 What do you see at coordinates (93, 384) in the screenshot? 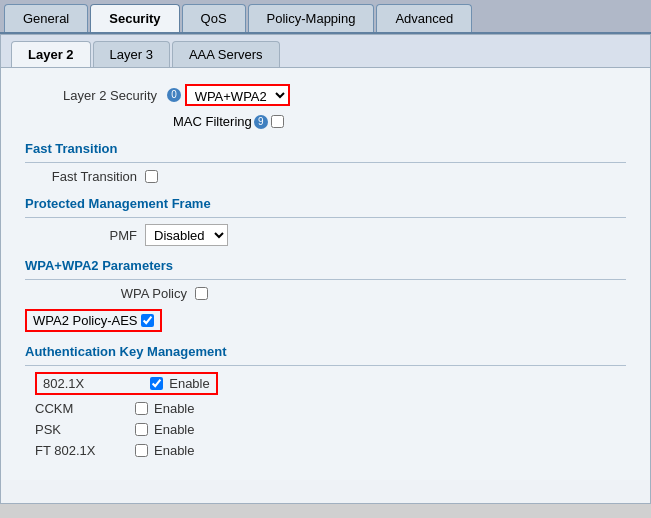
I see `auth-8021x-label: 802.1X` at bounding box center [93, 384].